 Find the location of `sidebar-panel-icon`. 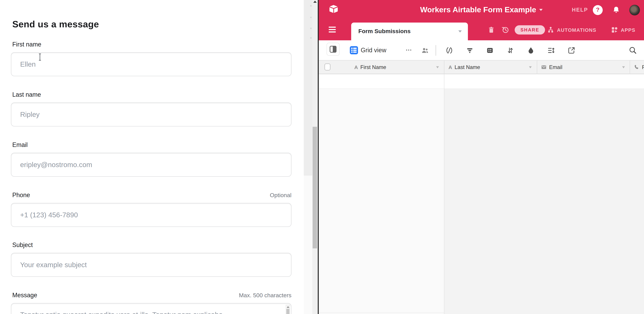

sidebar-panel-icon is located at coordinates (333, 49).